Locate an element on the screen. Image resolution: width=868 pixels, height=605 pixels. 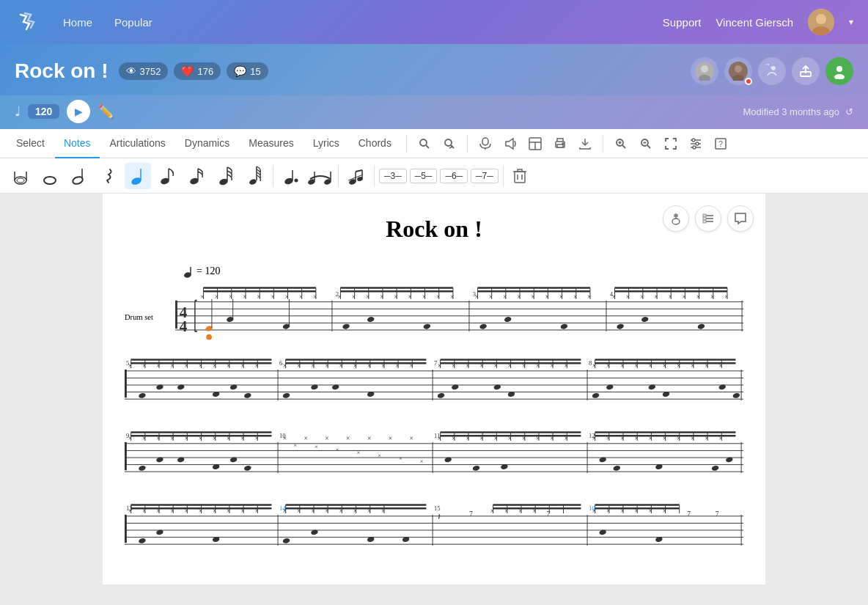
dot-btn is located at coordinates (291, 176).